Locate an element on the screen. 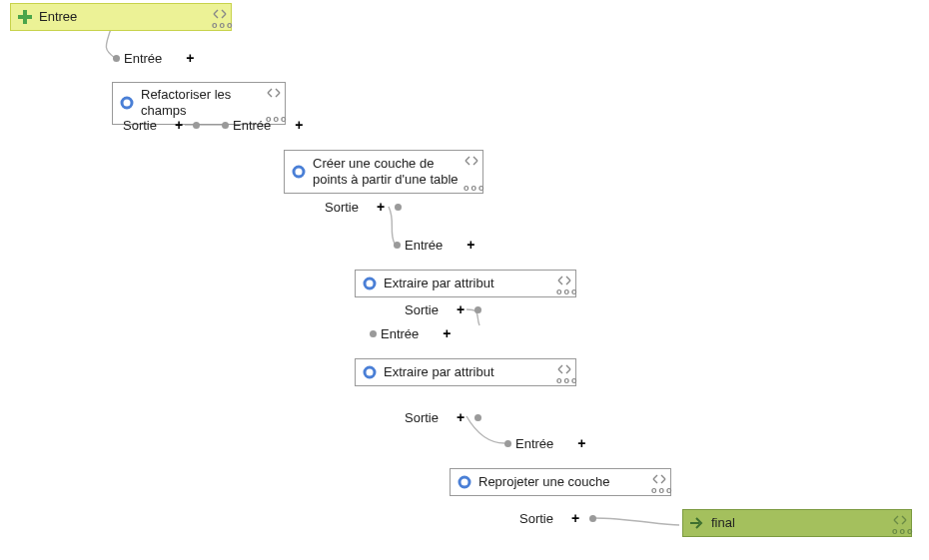 Image resolution: width=929 pixels, height=560 pixels. node-extract2: Extraire par attribut ooo is located at coordinates (465, 372).